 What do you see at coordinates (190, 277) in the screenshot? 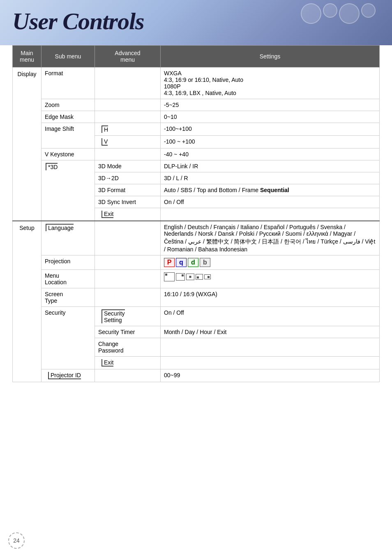
I see `ml-icon-center` at bounding box center [190, 277].